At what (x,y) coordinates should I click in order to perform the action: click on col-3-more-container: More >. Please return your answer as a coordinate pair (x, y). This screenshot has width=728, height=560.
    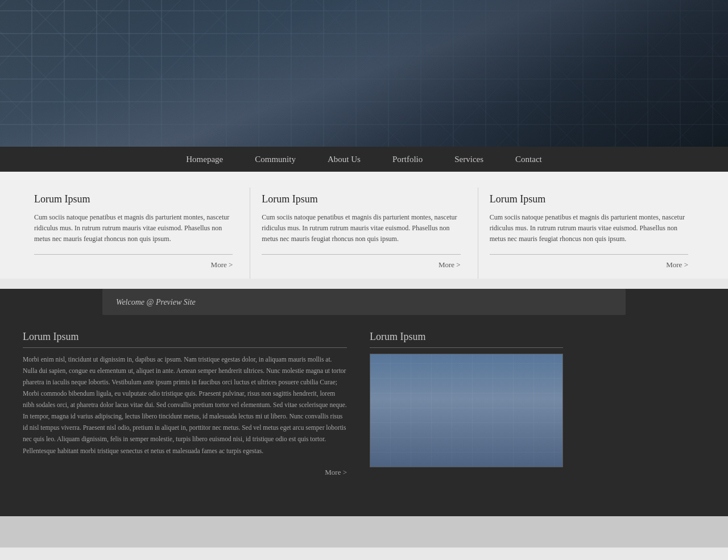
    Looking at the image, I should click on (589, 268).